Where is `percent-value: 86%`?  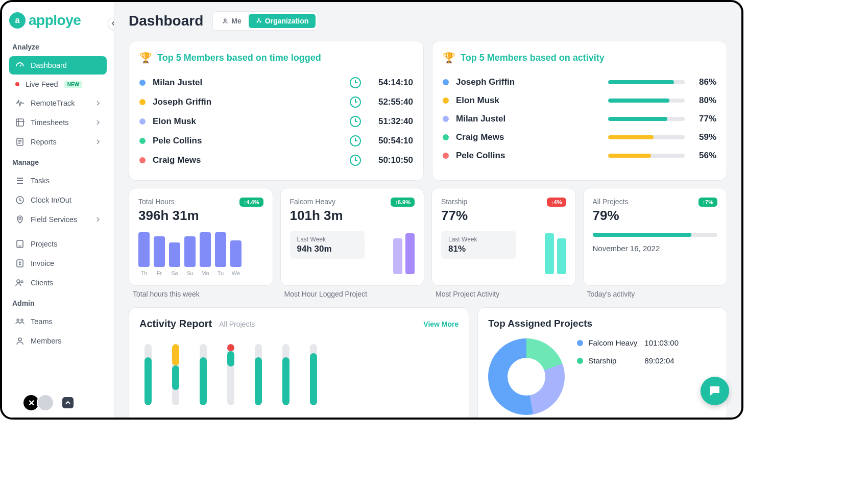 percent-value: 86% is located at coordinates (704, 82).